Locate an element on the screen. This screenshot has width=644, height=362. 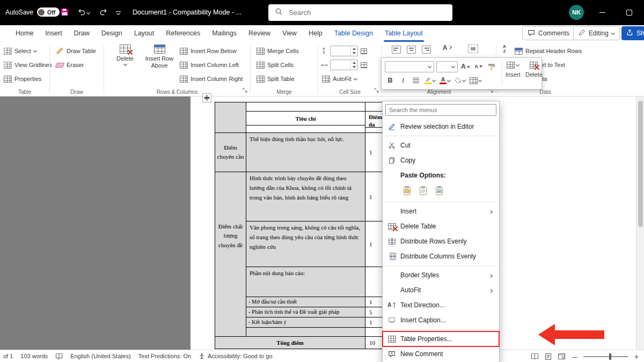
delete-button: Delete is located at coordinates (125, 55).